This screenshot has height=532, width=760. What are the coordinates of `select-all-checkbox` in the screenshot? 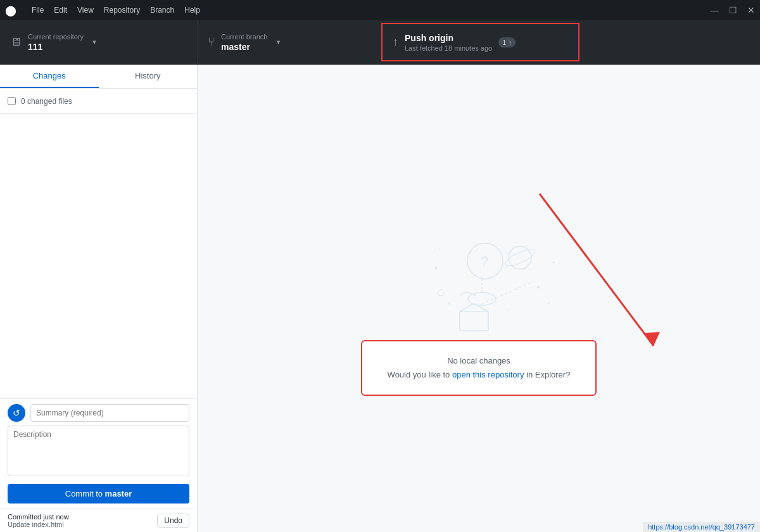 It's located at (11, 101).